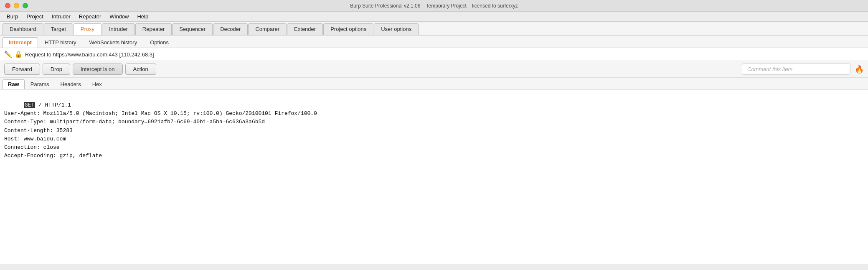  What do you see at coordinates (58, 29) in the screenshot?
I see `tab-target: Target` at bounding box center [58, 29].